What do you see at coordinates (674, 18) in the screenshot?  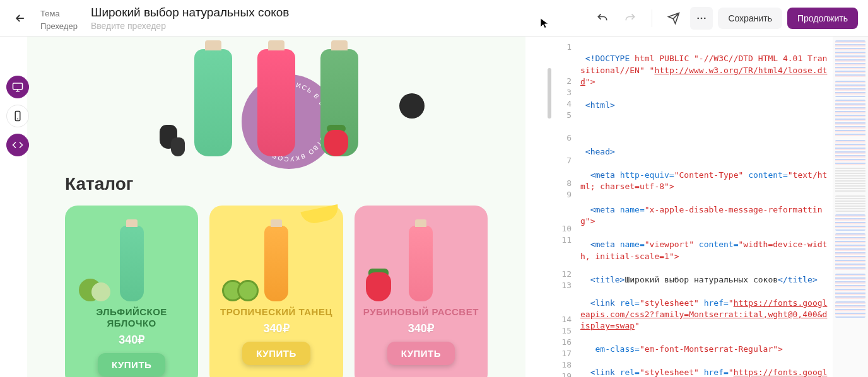 I see `send-button` at bounding box center [674, 18].